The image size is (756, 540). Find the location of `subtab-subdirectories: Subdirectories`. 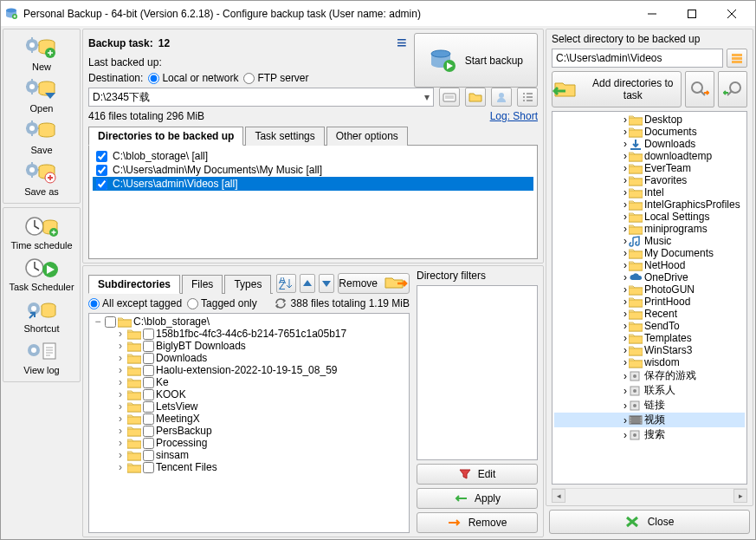

subtab-subdirectories: Subdirectories is located at coordinates (134, 284).